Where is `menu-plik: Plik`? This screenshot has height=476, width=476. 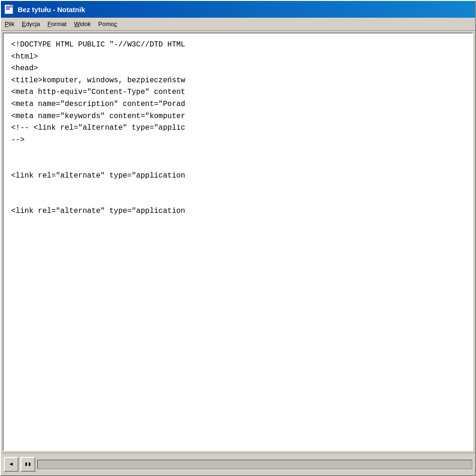 menu-plik: Plik is located at coordinates (9, 24).